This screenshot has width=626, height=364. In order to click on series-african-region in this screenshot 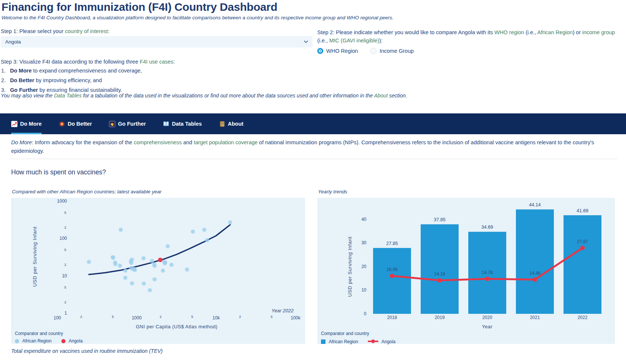, I will do `click(160, 257)`.